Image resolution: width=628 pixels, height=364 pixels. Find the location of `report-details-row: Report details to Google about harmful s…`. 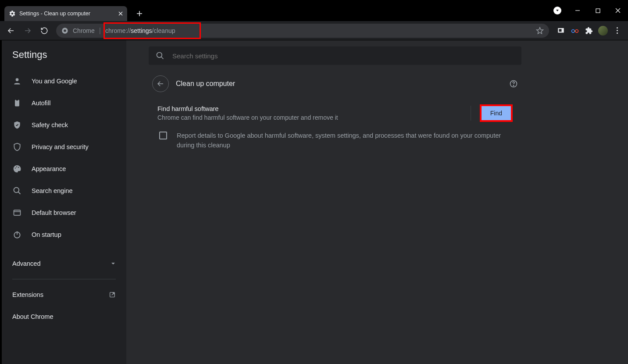

report-details-row: Report details to Google about harmful s… is located at coordinates (335, 136).